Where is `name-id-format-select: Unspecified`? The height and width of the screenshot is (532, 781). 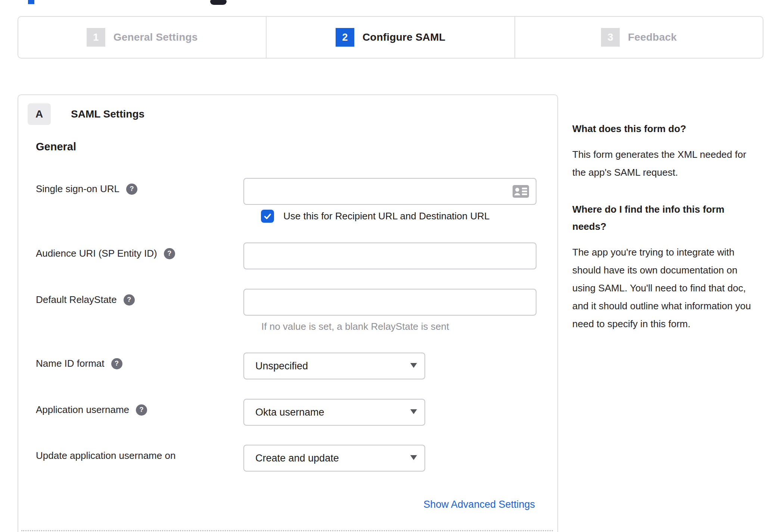 name-id-format-select: Unspecified is located at coordinates (335, 366).